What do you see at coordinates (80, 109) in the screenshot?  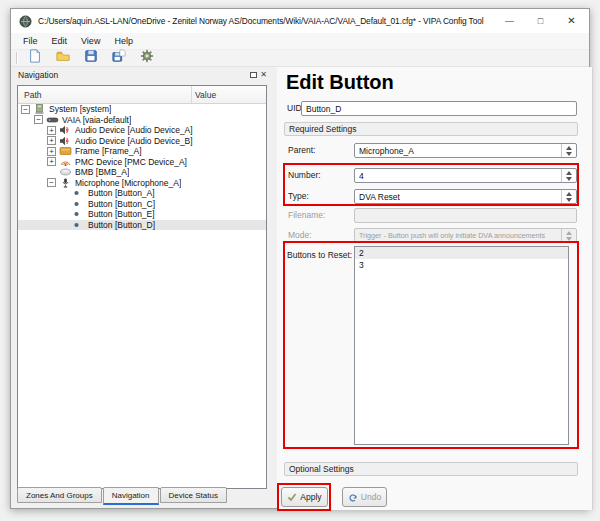 I see `tree-item-label: System [system]` at bounding box center [80, 109].